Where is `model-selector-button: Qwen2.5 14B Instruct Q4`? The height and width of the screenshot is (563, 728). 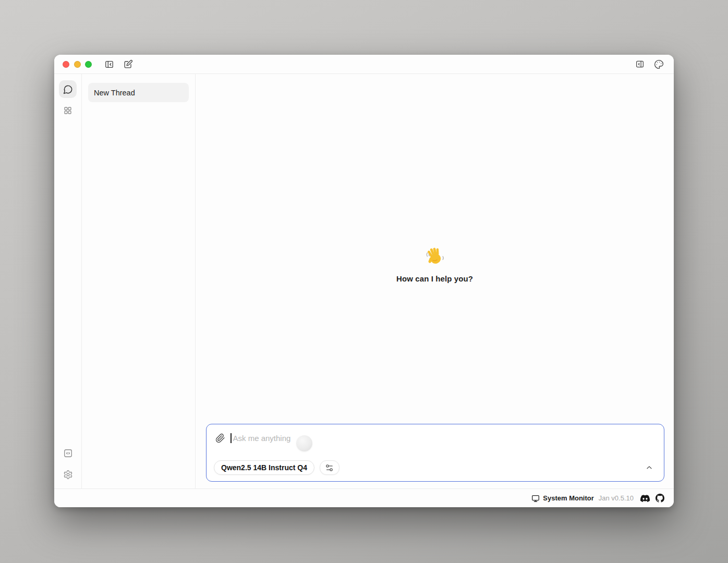 model-selector-button: Qwen2.5 14B Instruct Q4 is located at coordinates (264, 468).